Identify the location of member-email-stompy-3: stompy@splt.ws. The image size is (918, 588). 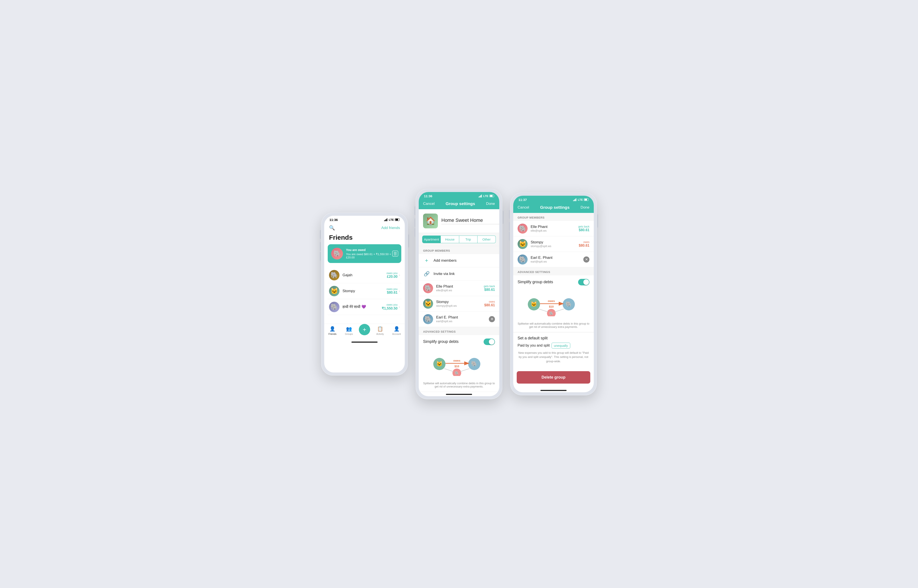
(553, 246).